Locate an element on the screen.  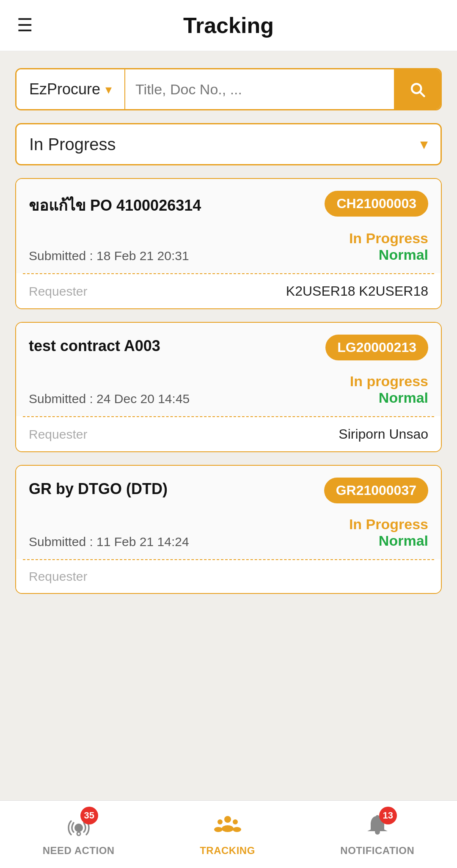
card-priority-2: Normal is located at coordinates (388, 541).